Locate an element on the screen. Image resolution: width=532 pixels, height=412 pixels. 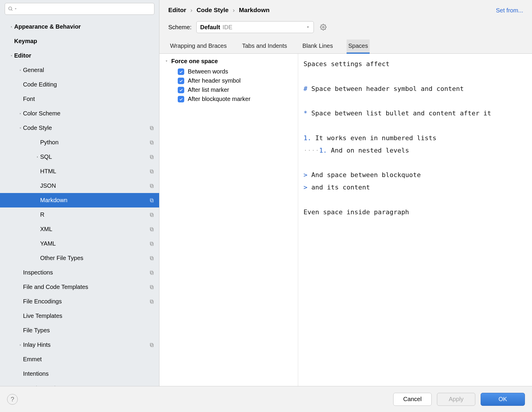
tree-item-general: General is located at coordinates (80, 70).